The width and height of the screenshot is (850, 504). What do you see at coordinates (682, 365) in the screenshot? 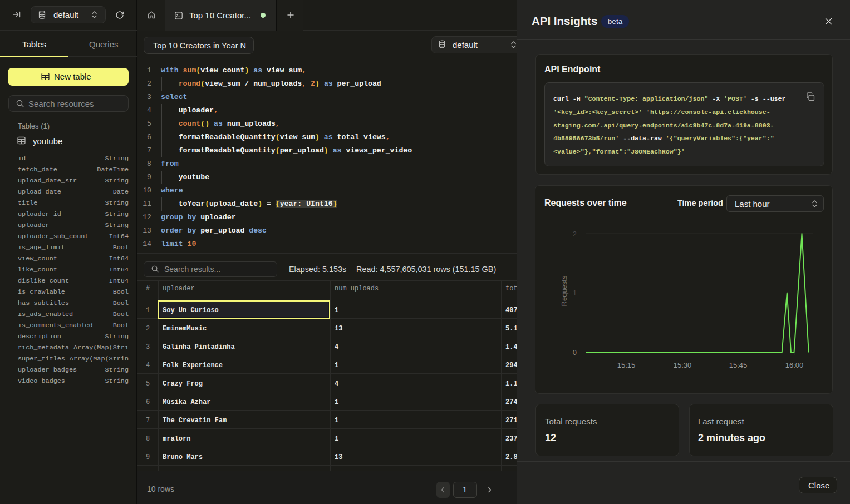
I see `svg-text: 15:30` at bounding box center [682, 365].